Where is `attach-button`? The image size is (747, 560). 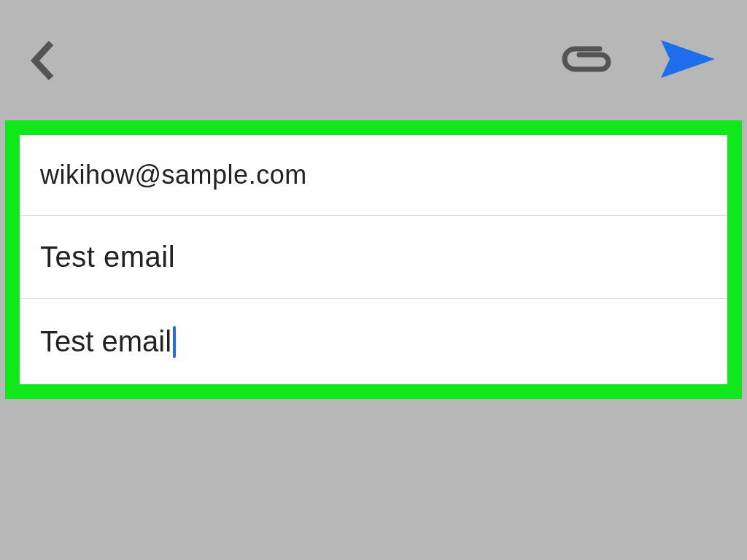
attach-button is located at coordinates (587, 61).